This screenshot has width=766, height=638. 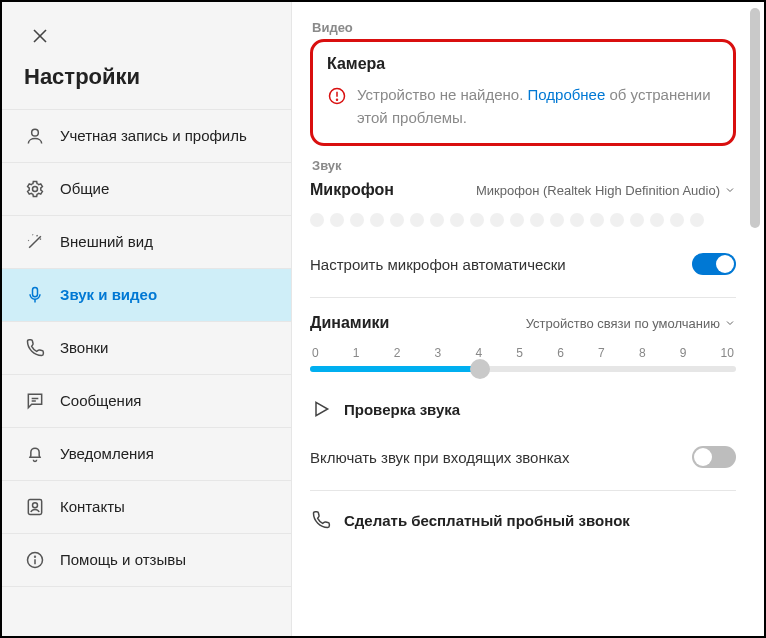 I want to click on ring-incoming-toggle, so click(x=714, y=457).